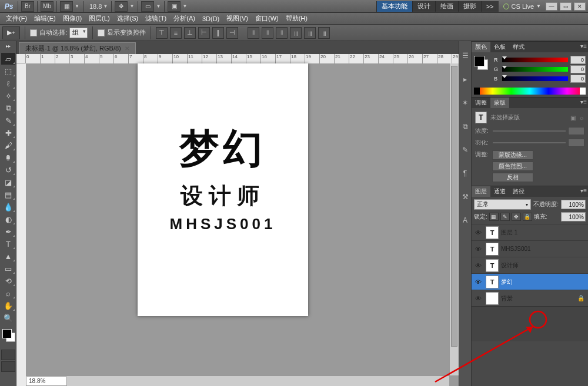 The height and width of the screenshot is (386, 588). What do you see at coordinates (8, 71) in the screenshot?
I see `marquee-tool: ⬚` at bounding box center [8, 71].